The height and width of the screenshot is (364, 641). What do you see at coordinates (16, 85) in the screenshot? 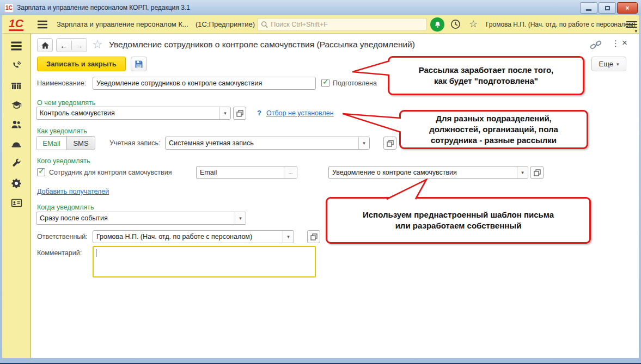
I see `gifts-icon` at bounding box center [16, 85].